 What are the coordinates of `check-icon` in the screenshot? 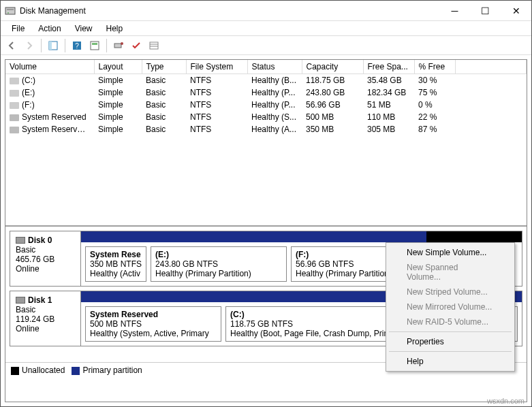 It's located at (136, 46).